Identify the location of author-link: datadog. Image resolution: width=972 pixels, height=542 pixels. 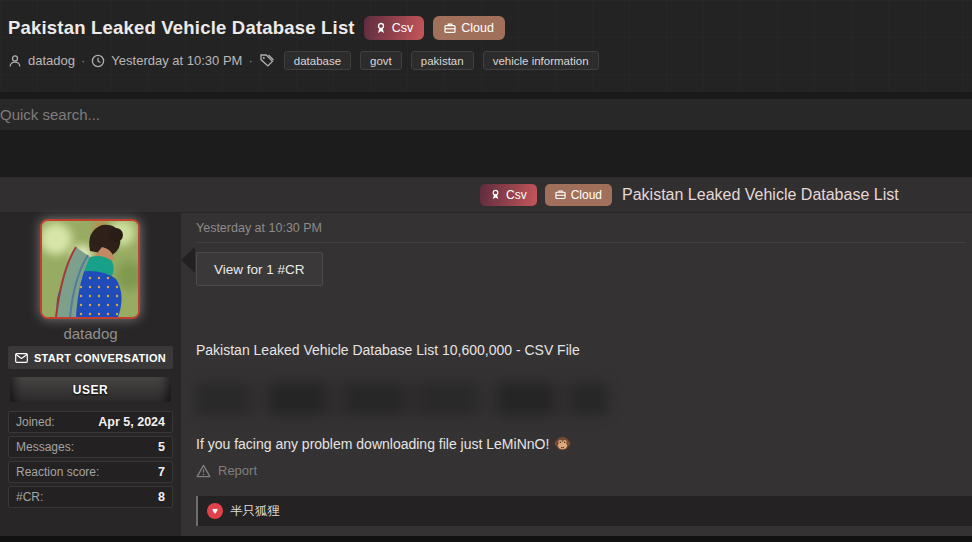
(52, 60).